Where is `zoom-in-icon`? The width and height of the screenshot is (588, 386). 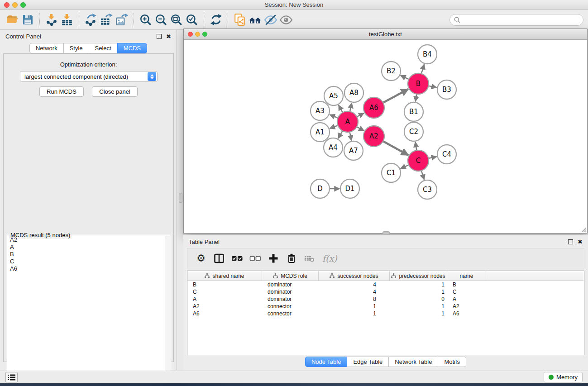 zoom-in-icon is located at coordinates (146, 20).